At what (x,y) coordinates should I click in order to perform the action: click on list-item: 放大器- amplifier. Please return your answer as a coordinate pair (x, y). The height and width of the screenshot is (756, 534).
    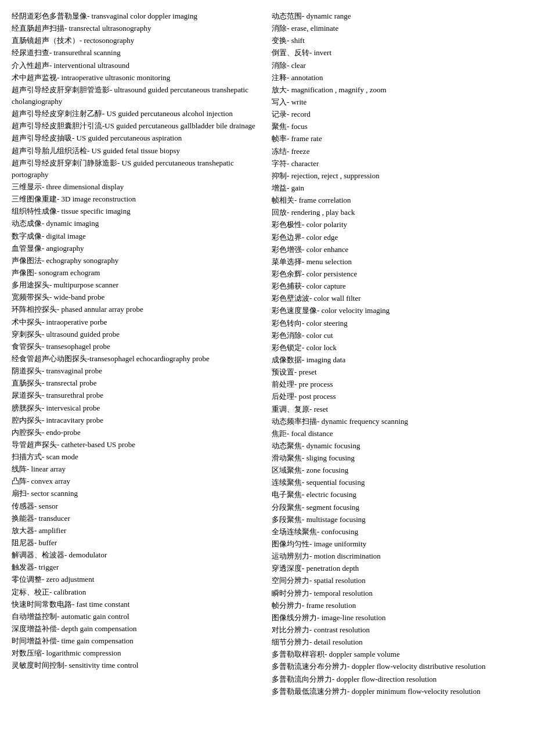
    Looking at the image, I should click on (136, 531).